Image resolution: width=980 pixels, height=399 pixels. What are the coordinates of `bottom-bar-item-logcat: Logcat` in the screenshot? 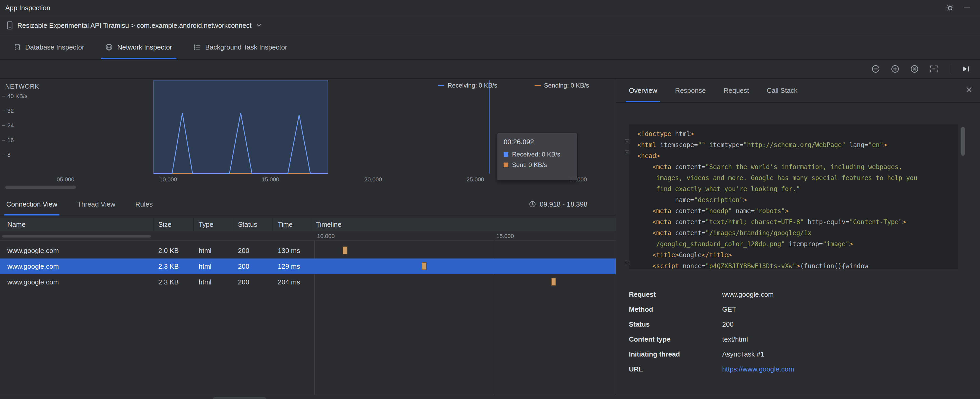 It's located at (285, 398).